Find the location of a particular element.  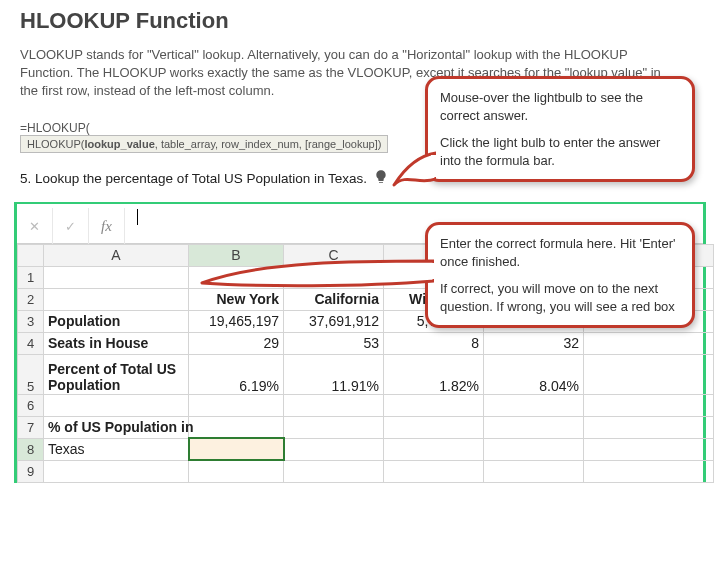

formula-hint-prefix: HLOOKUP( is located at coordinates (56, 144).